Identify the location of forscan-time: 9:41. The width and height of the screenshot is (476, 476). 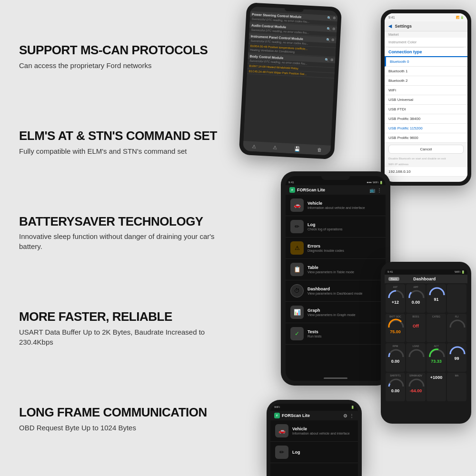
(291, 183).